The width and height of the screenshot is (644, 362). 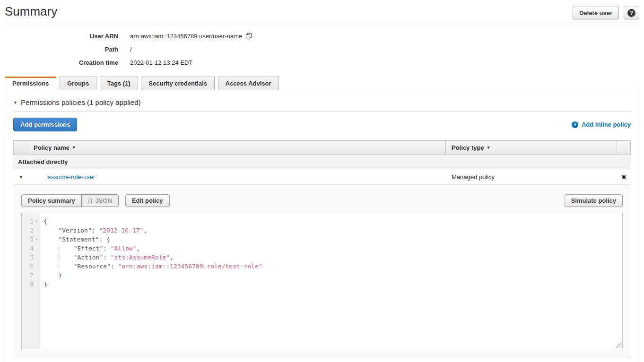 I want to click on row-expand-arrow-icon: ▼, so click(x=21, y=177).